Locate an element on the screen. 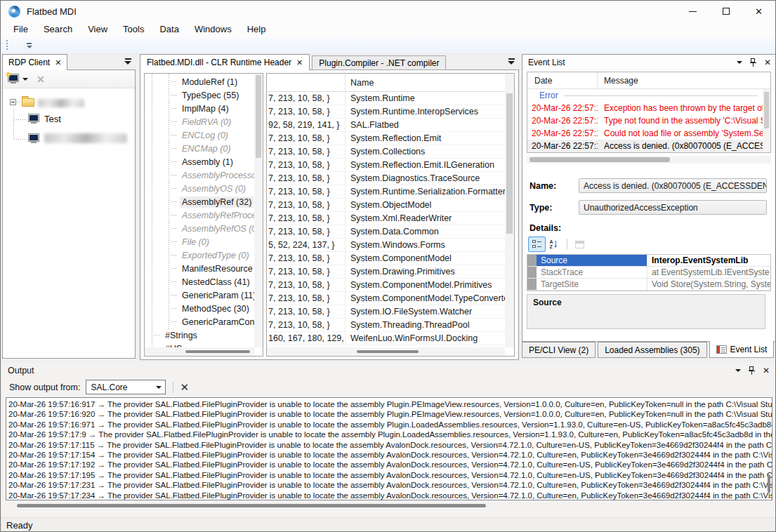 The height and width of the screenshot is (532, 776). column-header-date: Date is located at coordinates (563, 80).